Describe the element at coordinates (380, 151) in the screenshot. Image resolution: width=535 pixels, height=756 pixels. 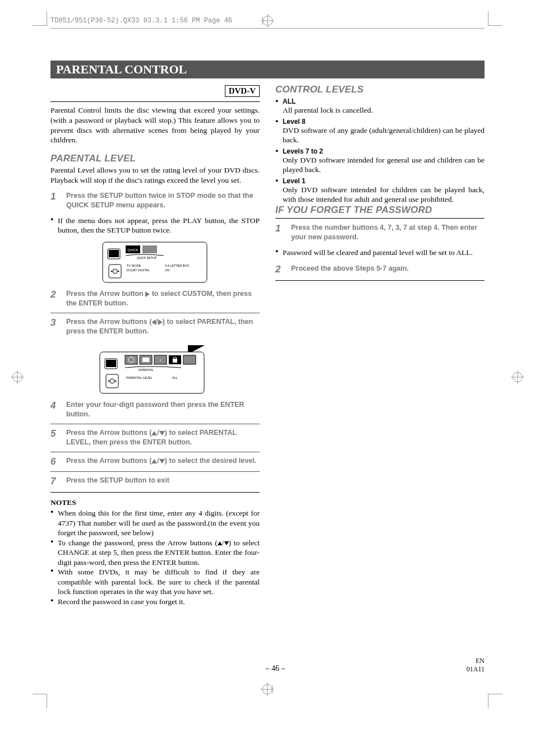
I see `control-levels-list: ALL All parental lock is cancelled. Leve…` at that location.